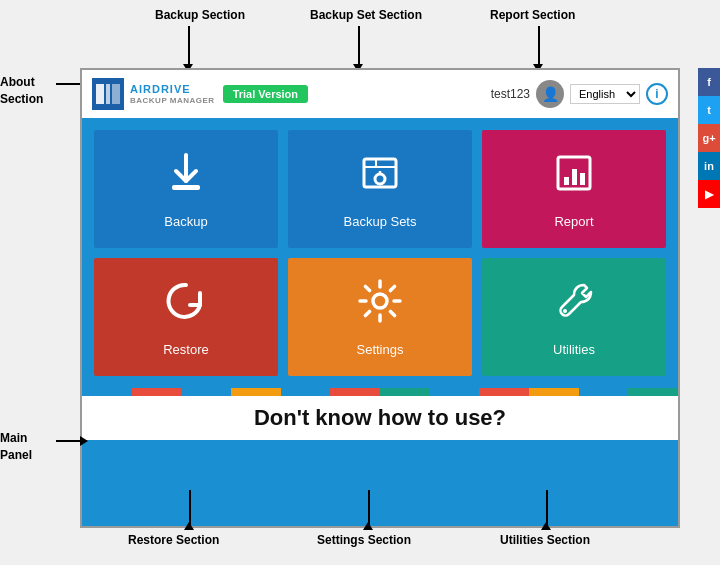 The image size is (720, 565). Describe the element at coordinates (380, 350) in the screenshot. I see `settings-label: Settings` at that location.